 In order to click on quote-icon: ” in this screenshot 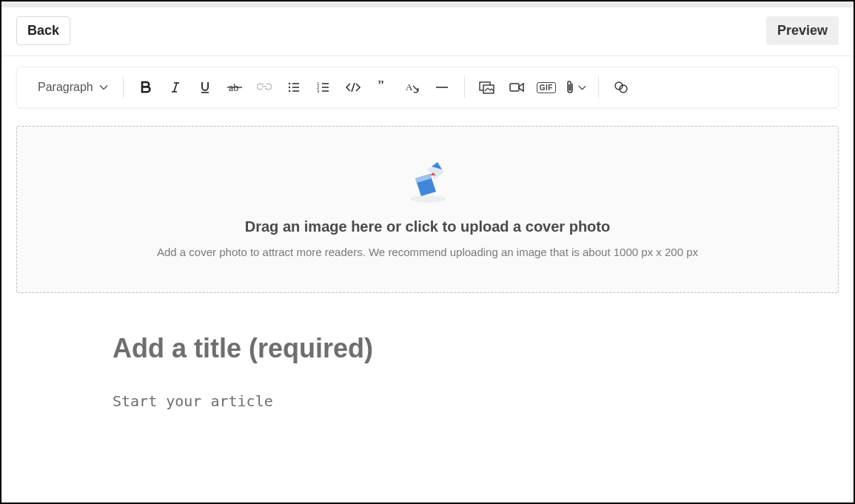, I will do `click(383, 87)`.